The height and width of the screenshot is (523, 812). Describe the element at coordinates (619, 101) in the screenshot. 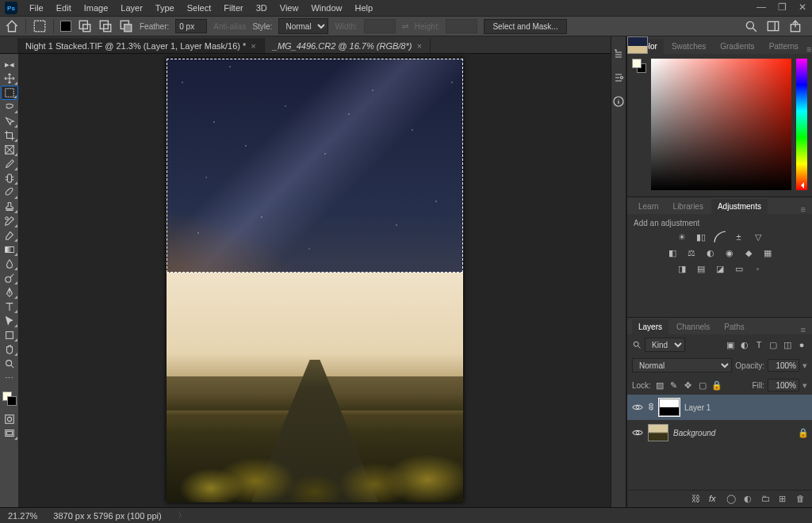

I see `info-panel-icon` at that location.